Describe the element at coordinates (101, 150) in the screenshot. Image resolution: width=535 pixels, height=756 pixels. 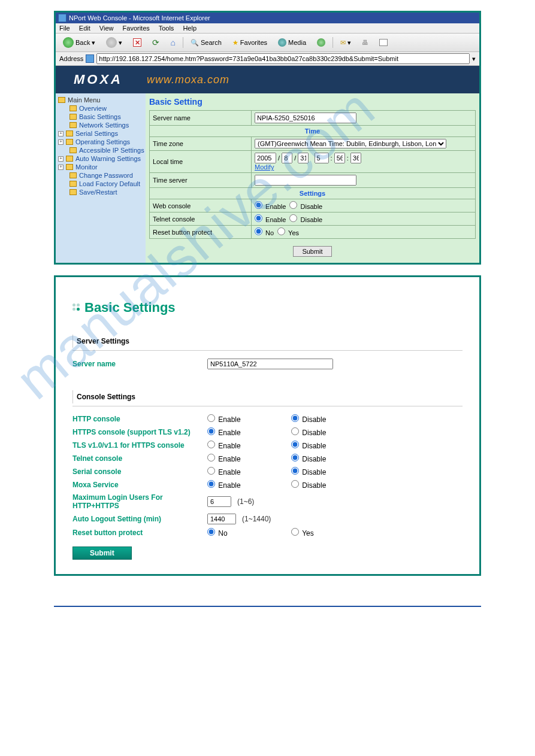
I see `sidebar-item-accessible-ip-settings: Accessible IP Settings` at that location.